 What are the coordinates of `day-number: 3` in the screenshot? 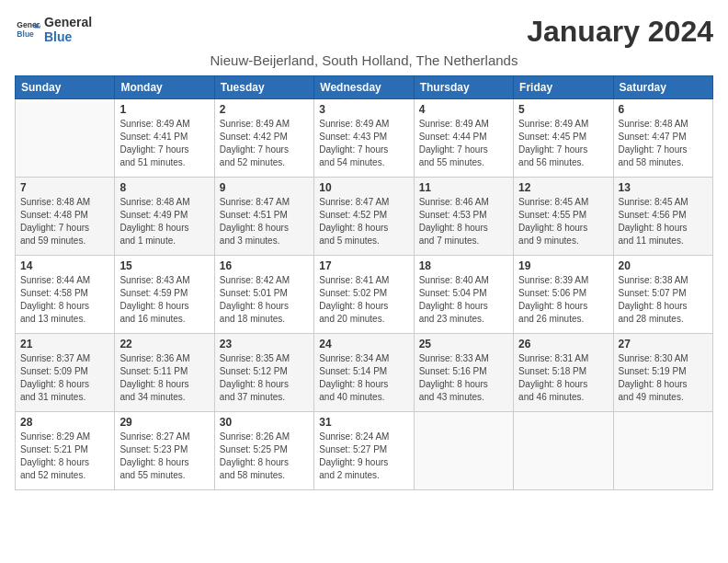 It's located at (364, 109).